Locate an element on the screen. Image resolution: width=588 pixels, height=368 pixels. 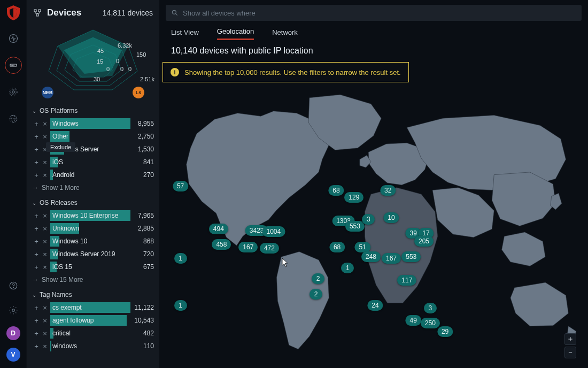
zoom-controls: ＋ － is located at coordinates (570, 346).